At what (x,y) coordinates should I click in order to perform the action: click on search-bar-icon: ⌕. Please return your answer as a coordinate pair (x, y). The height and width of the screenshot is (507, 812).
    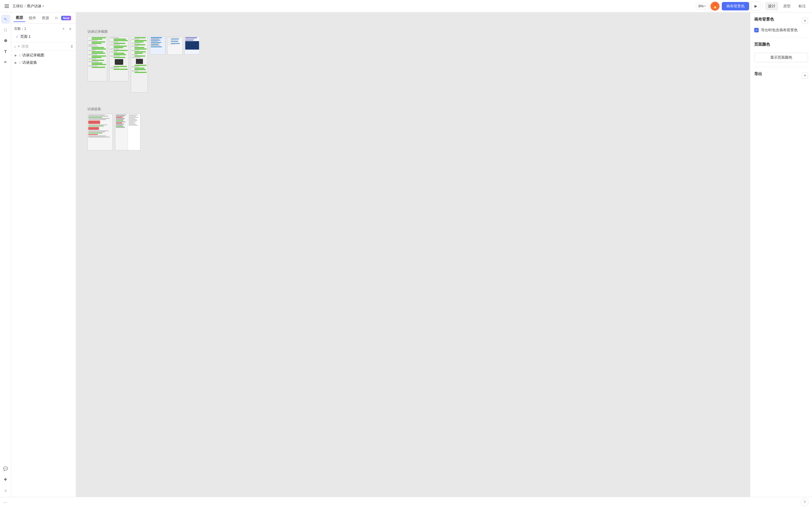
    Looking at the image, I should click on (15, 46).